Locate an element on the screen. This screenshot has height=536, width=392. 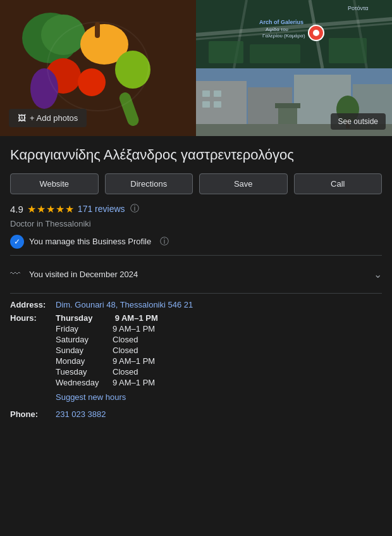
hours-row-friday: Friday 9 AM–1 PM is located at coordinates (196, 329).